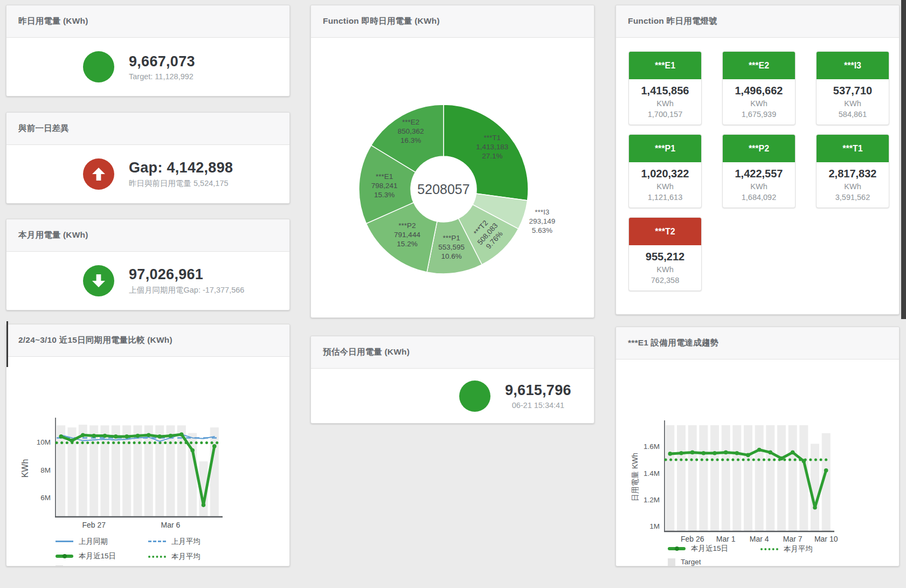 The width and height of the screenshot is (906, 588). Describe the element at coordinates (162, 77) in the screenshot. I see `yesterday-usage-target: Target: 11,128,992` at that location.